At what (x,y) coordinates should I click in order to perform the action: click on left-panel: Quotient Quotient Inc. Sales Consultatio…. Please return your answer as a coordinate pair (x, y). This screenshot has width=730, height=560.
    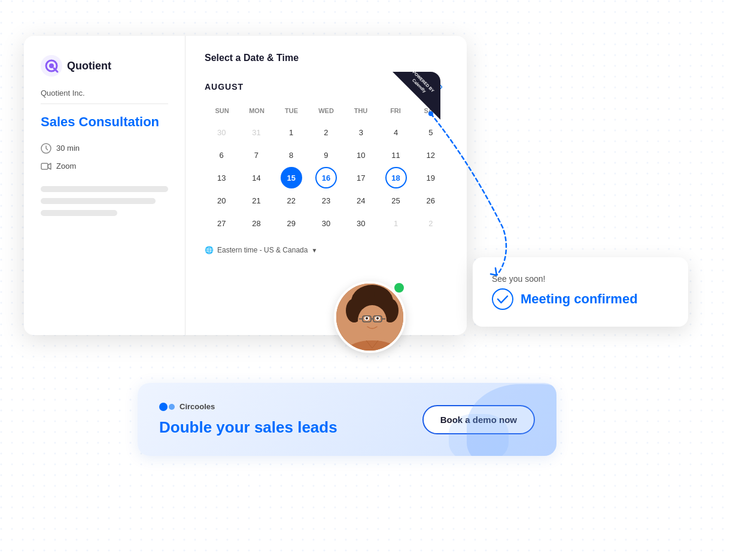
    Looking at the image, I should click on (105, 185).